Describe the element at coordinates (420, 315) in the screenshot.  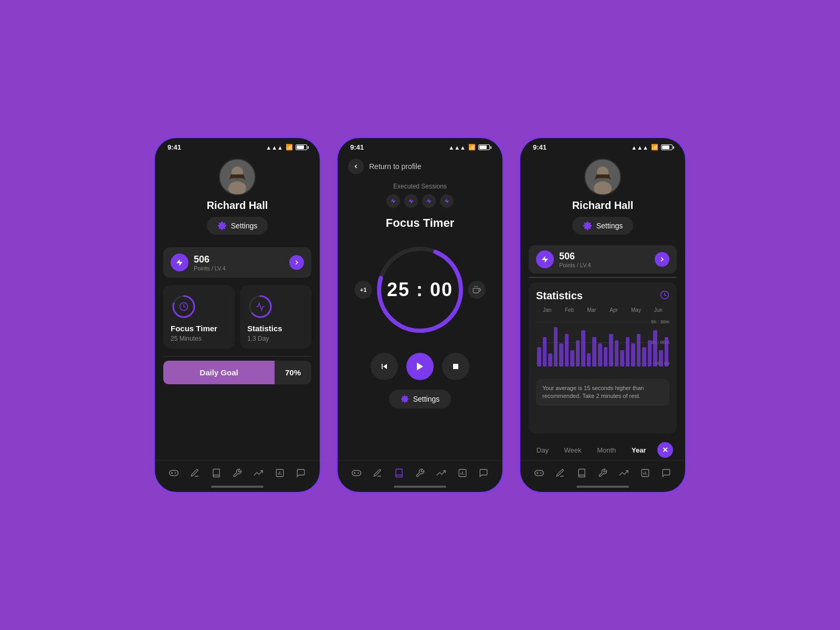
I see `phone-timer: 9:41 ▲▲▲ 📶 Return to profile Executed Se…` at that location.